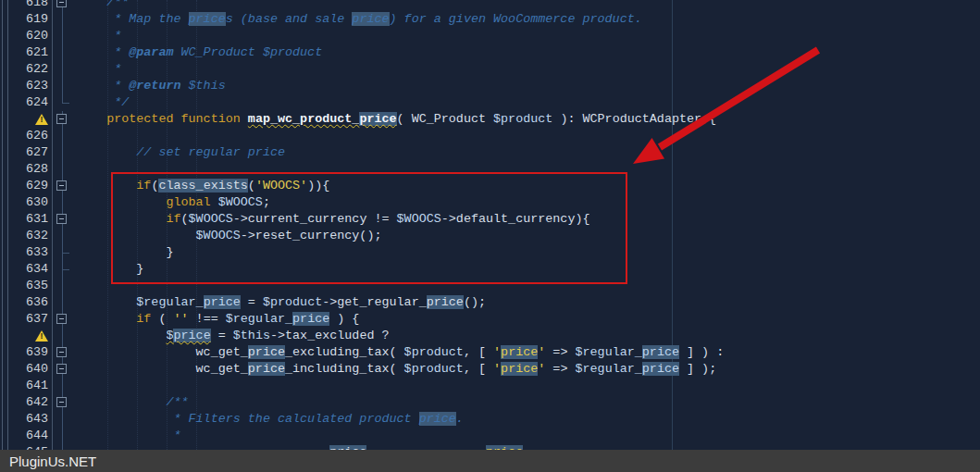 The height and width of the screenshot is (472, 980). I want to click on token: =, so click(222, 335).